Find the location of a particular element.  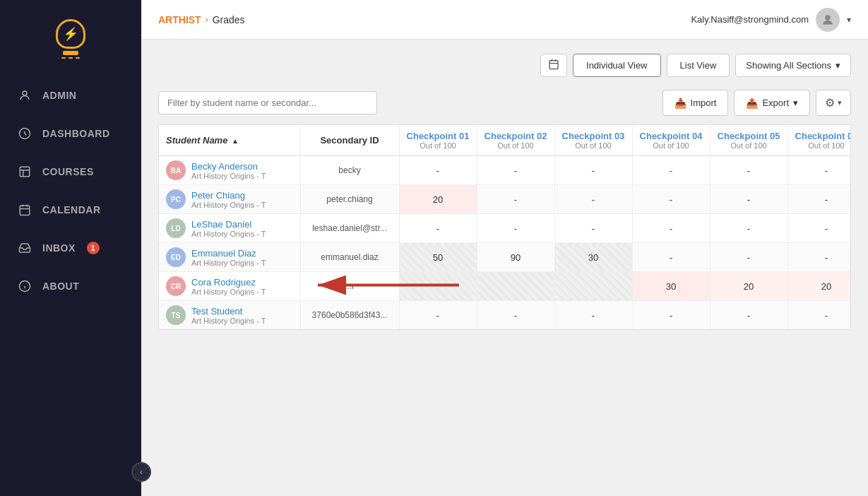

sidebar-collapse-button: ‹ is located at coordinates (141, 472).